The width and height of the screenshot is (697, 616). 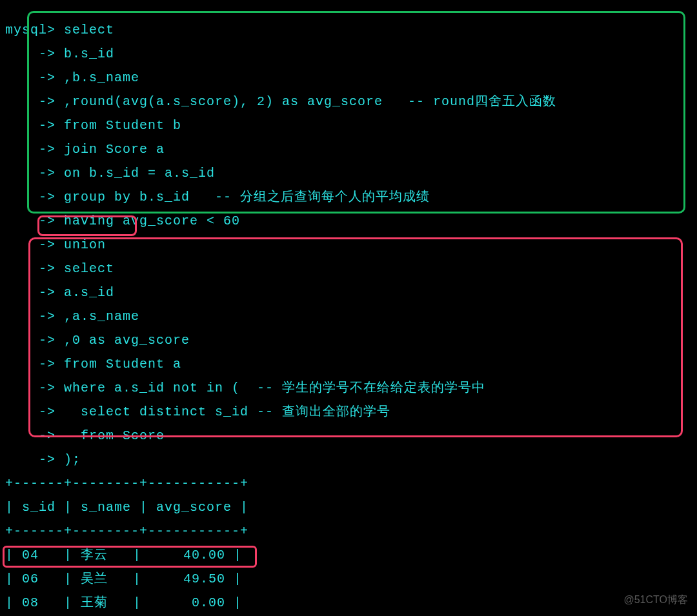 What do you see at coordinates (348, 268) in the screenshot?
I see `sql-line: -> select` at bounding box center [348, 268].